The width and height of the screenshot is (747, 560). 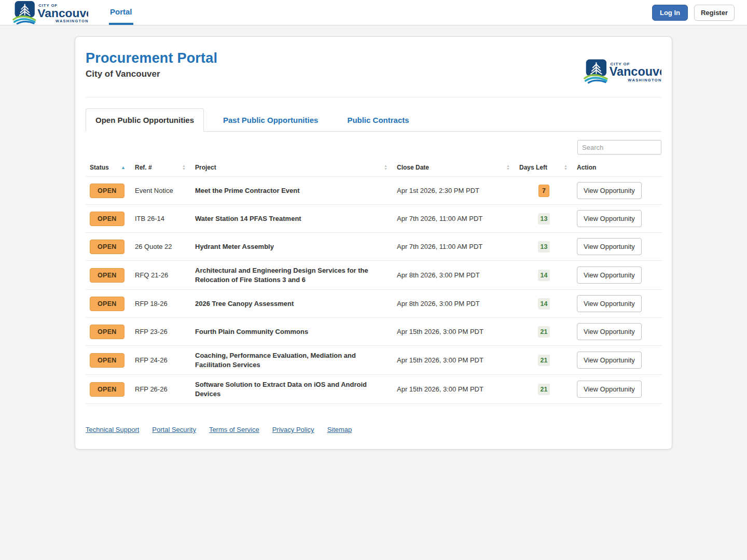 I want to click on table-row: OPEN RFP 26-26 Software Solution to Extr…, so click(x=374, y=389).